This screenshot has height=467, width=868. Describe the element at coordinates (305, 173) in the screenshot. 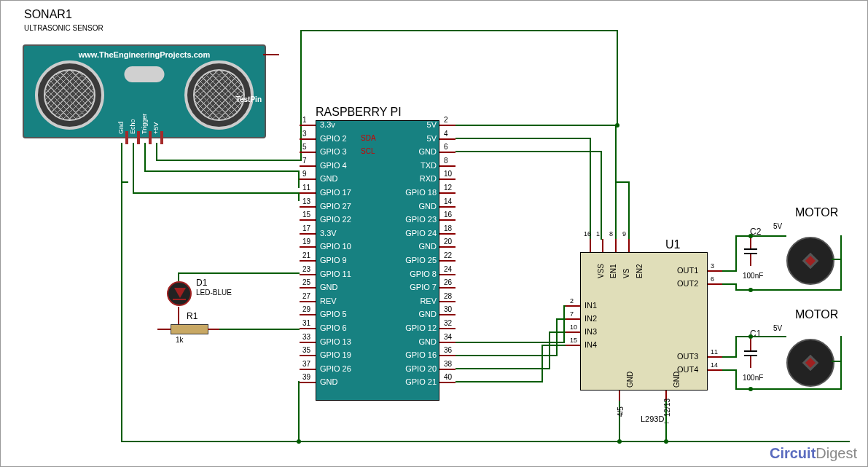

I see `rpi-left-pin-num: 9` at that location.